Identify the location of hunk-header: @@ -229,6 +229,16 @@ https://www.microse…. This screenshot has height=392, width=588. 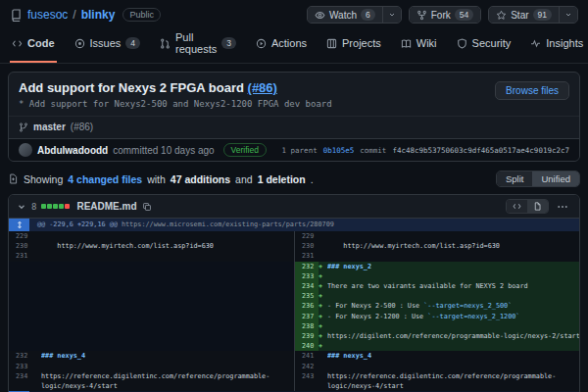
(294, 225).